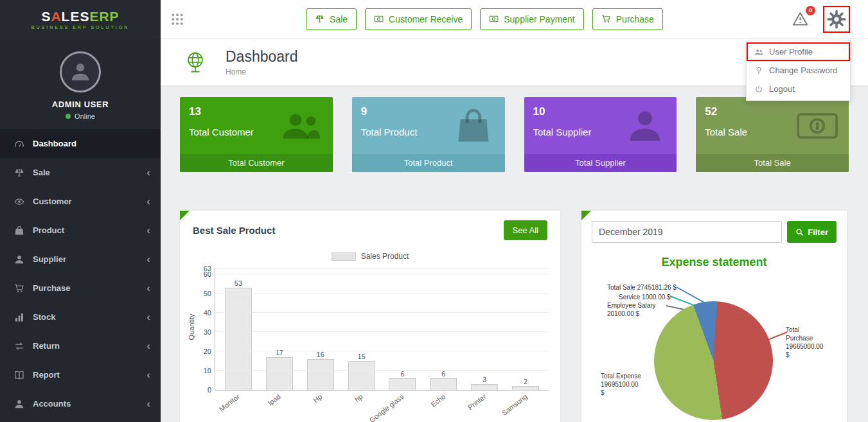  What do you see at coordinates (601, 163) in the screenshot?
I see `stat-footer-link: Total Supplier` at bounding box center [601, 163].